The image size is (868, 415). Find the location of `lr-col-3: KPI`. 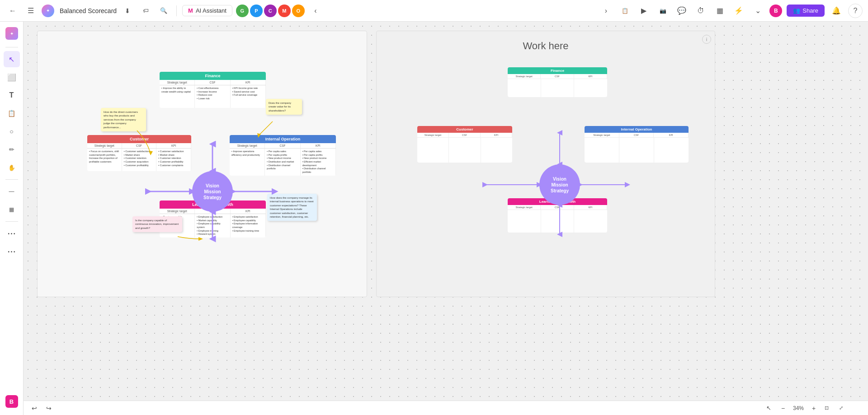

lr-col-3: KPI is located at coordinates (590, 207).